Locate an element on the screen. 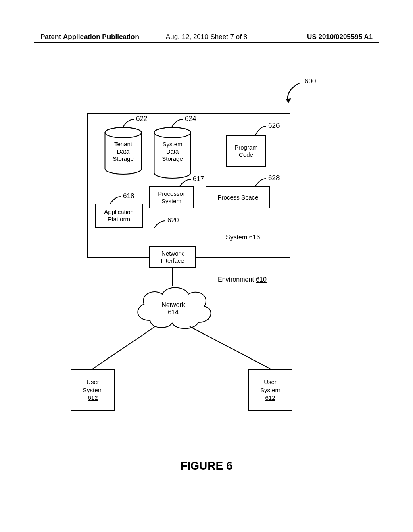  process-space-label: Process Space is located at coordinates (238, 197).